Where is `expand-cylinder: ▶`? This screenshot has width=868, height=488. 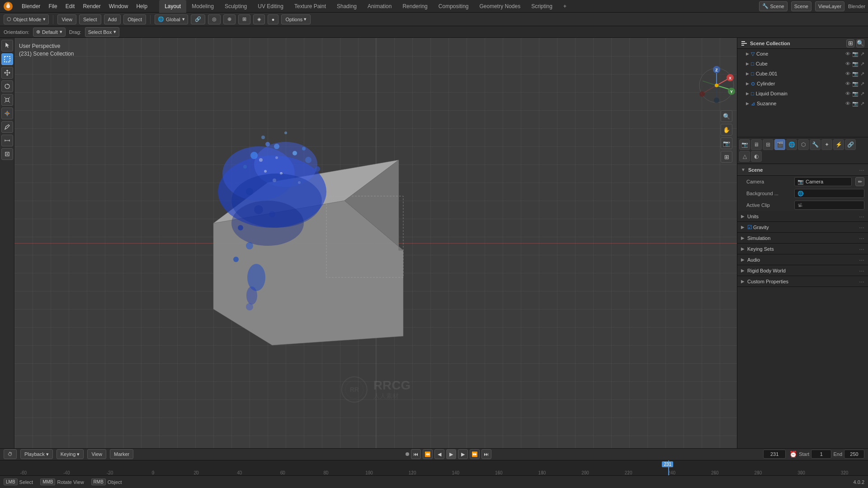 expand-cylinder: ▶ is located at coordinates (747, 84).